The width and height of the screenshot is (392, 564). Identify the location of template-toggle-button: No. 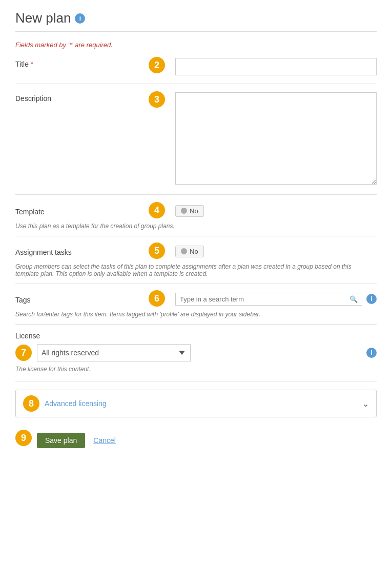
(190, 211).